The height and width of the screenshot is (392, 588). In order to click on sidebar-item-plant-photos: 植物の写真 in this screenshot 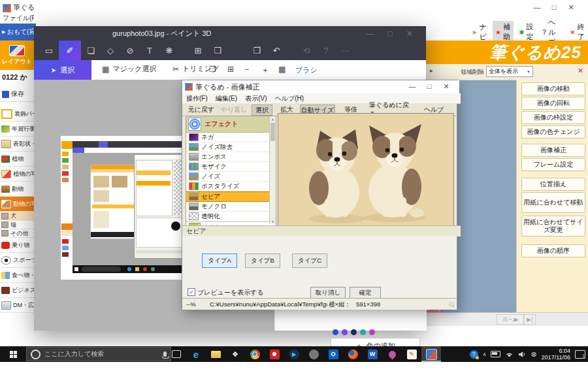, I will do `click(17, 174)`.